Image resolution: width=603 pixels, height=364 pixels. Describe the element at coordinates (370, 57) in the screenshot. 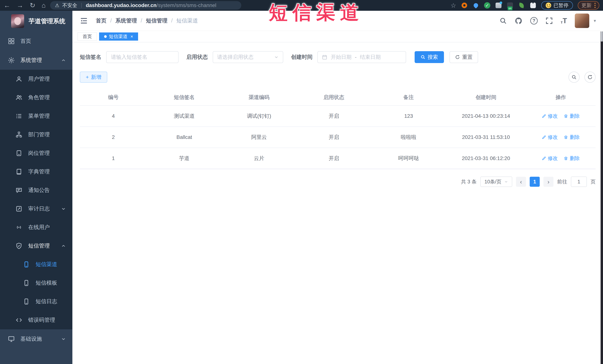

I see `end-date-placeholder: 结束日期` at that location.